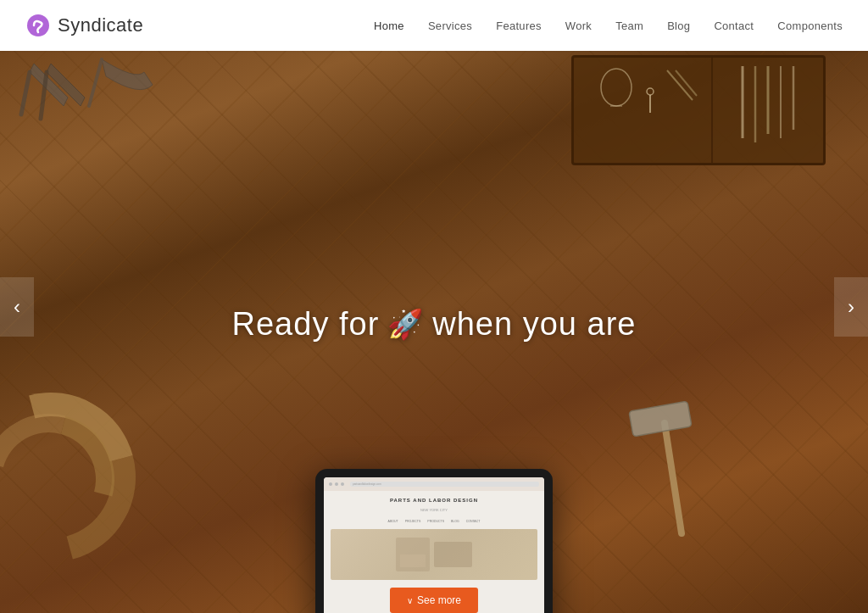 This screenshot has height=613, width=868. What do you see at coordinates (434, 539) in the screenshot?
I see `tablet-content: PARTS AND LABOR DESIGN NEW YORK CITY ABO…` at bounding box center [434, 539].